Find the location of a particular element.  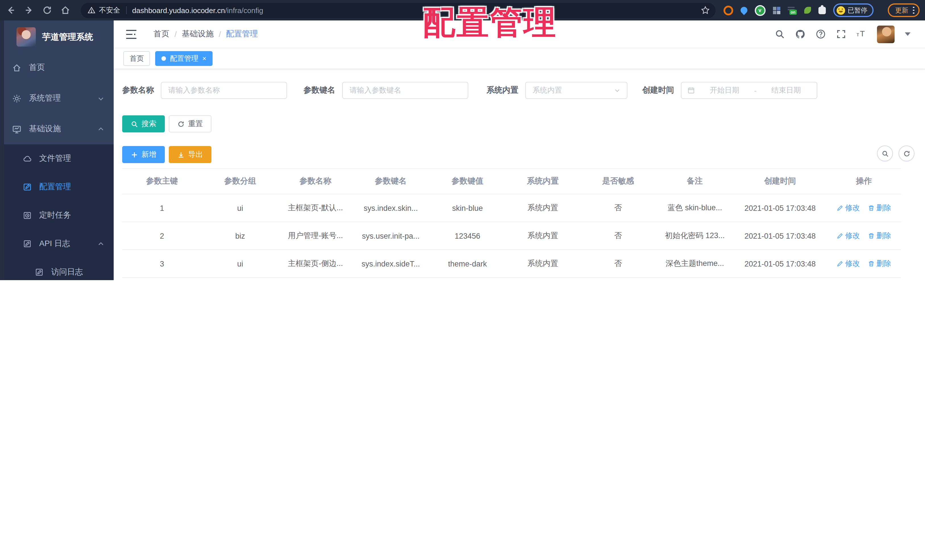

table-body: 1ui主框架页-默认...sys.index.skin...skin-blue系… is located at coordinates (512, 237).